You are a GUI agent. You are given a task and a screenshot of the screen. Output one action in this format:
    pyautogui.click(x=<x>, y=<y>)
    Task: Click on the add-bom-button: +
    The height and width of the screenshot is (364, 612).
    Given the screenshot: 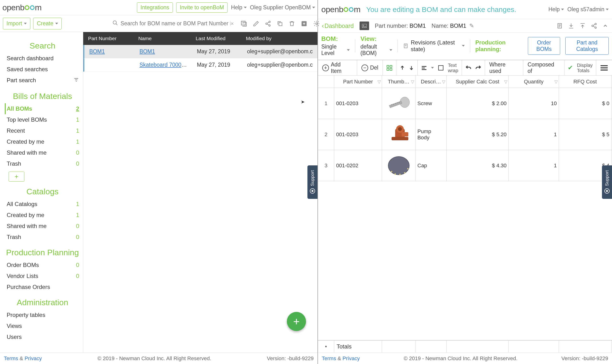 What is the action you would take?
    pyautogui.click(x=16, y=177)
    